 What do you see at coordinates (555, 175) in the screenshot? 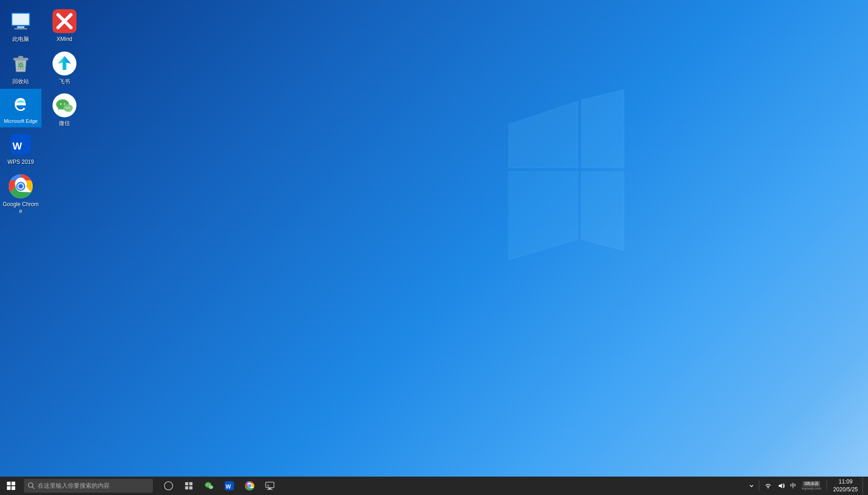
I see `windows-logo-watermark` at bounding box center [555, 175].